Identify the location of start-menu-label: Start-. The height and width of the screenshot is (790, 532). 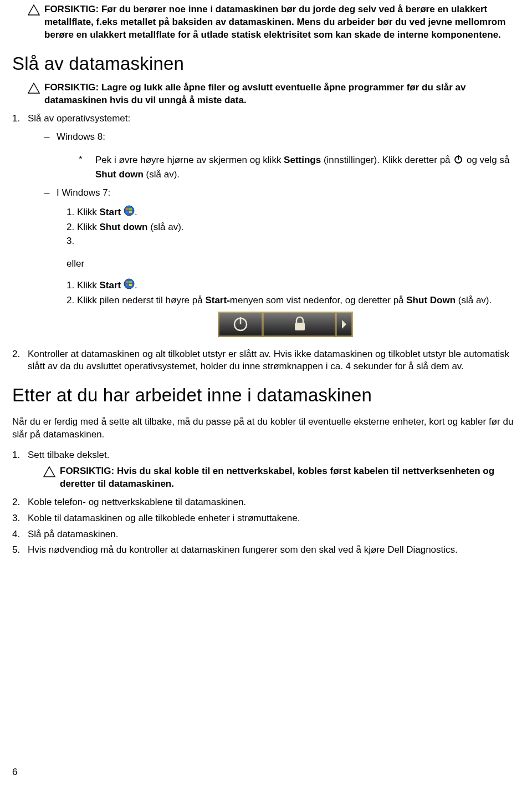
(217, 300).